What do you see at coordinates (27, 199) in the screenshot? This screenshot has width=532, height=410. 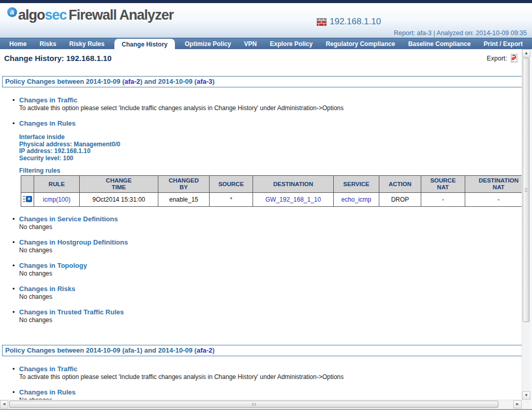 I see `expand-rule-icon: +` at bounding box center [27, 199].